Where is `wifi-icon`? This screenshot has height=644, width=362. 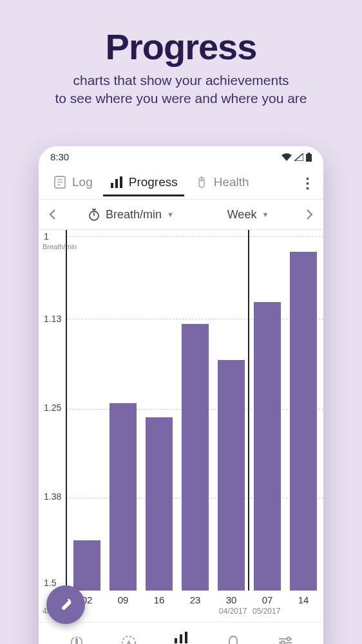
wifi-icon is located at coordinates (287, 157).